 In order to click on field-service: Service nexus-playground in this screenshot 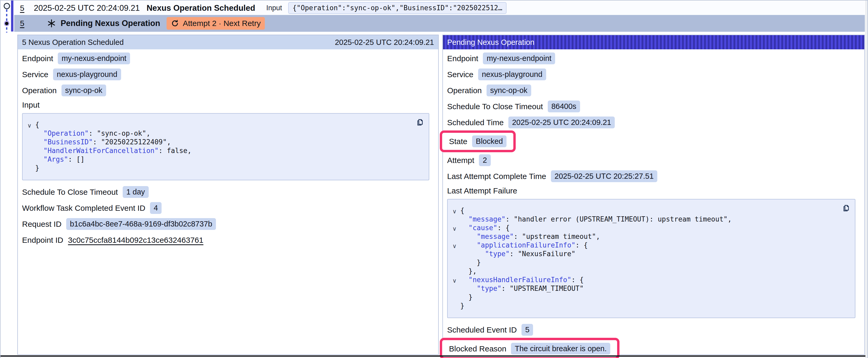, I will do `click(228, 74)`.